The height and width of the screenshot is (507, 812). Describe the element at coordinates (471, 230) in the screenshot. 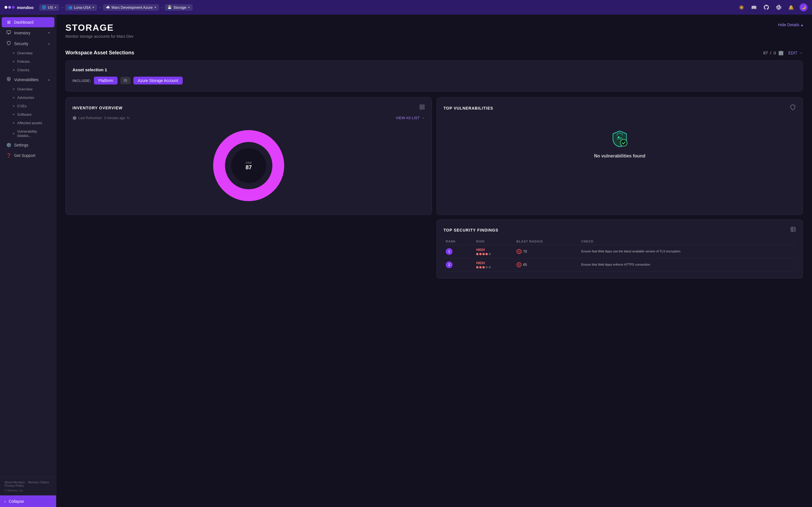

I see `top-security-title: TOP SECURITY FINDINGS` at that location.